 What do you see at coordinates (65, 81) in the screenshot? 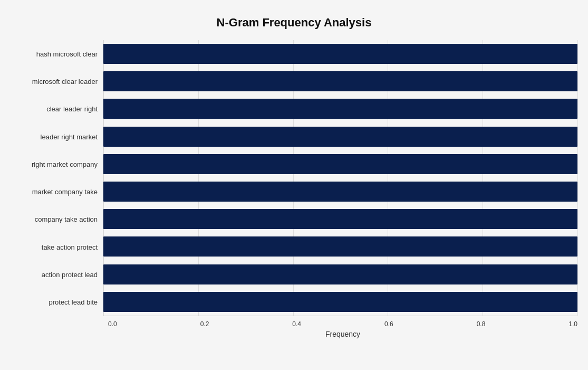
I see `y-label: microsoft clear leader` at bounding box center [65, 81].